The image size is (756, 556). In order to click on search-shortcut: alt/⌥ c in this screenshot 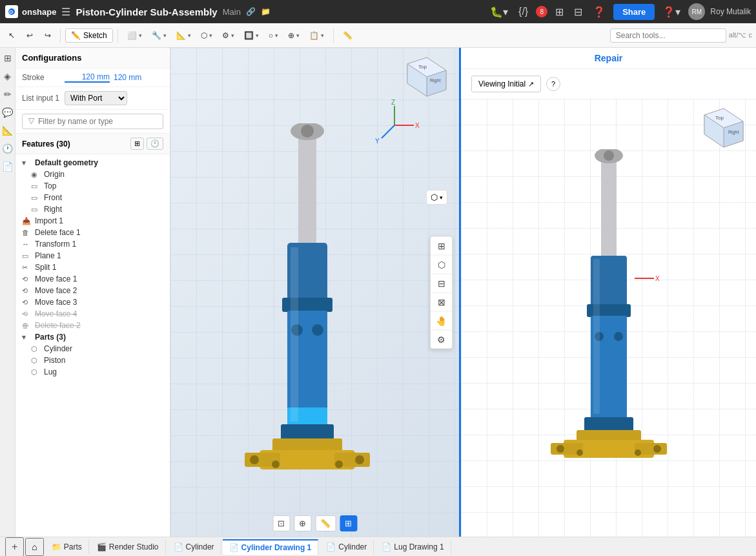, I will do `click(741, 35)`.